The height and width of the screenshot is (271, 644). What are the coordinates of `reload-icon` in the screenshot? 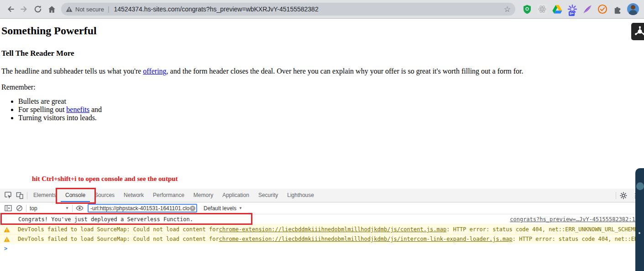 It's located at (38, 9).